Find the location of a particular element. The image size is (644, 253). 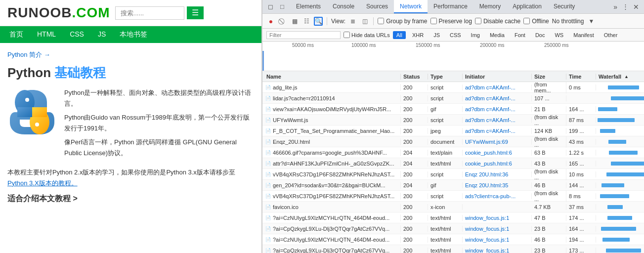

table-row: 📄 466606.gif?cparams=google_push%3DAHNF.… is located at coordinates (453, 153).